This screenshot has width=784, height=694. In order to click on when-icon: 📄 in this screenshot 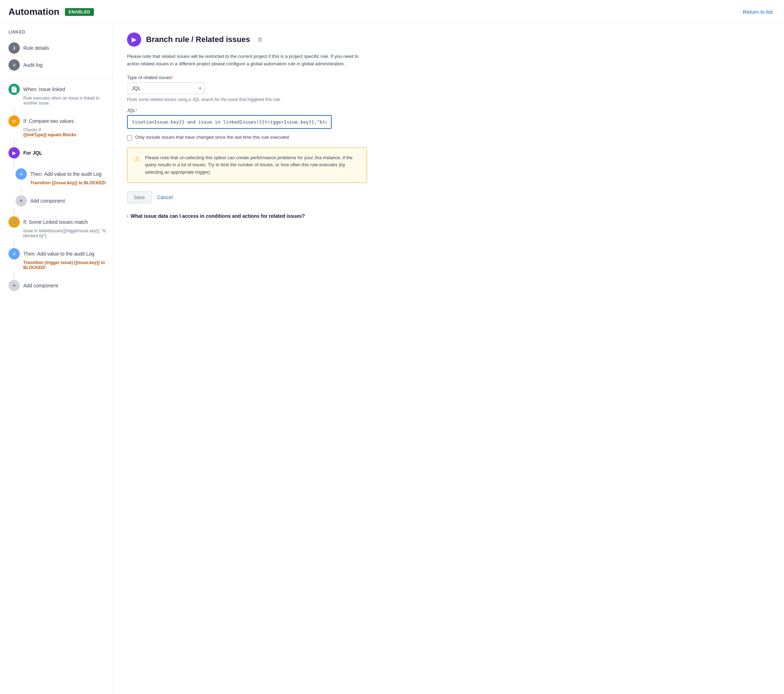, I will do `click(14, 89)`.